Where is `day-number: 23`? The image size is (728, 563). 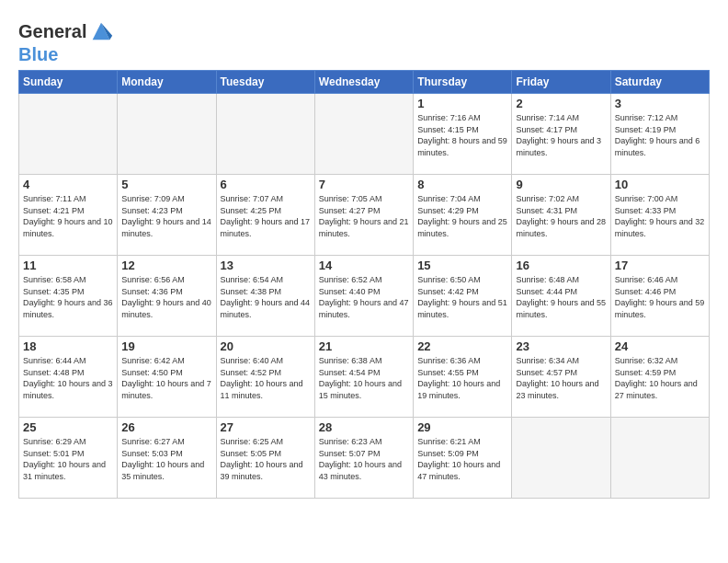 day-number: 23 is located at coordinates (561, 346).